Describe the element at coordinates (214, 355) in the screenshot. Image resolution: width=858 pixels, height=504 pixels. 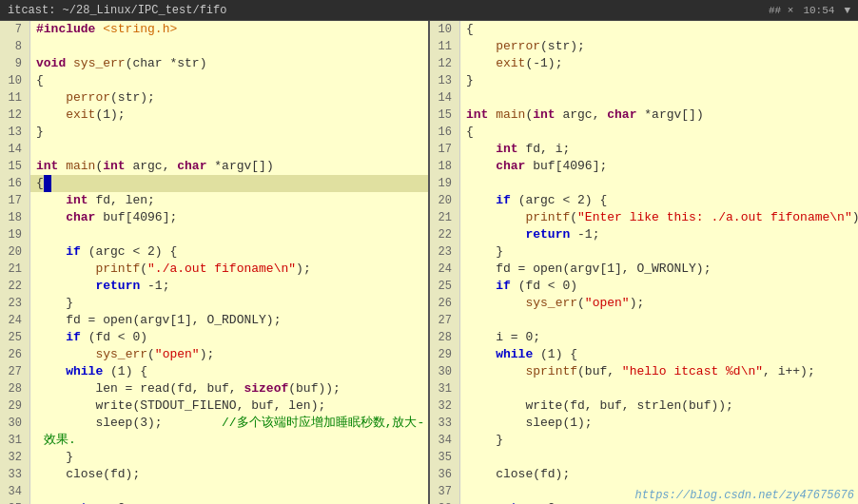
I see `code-line: 26 sys_err("open");` at that location.